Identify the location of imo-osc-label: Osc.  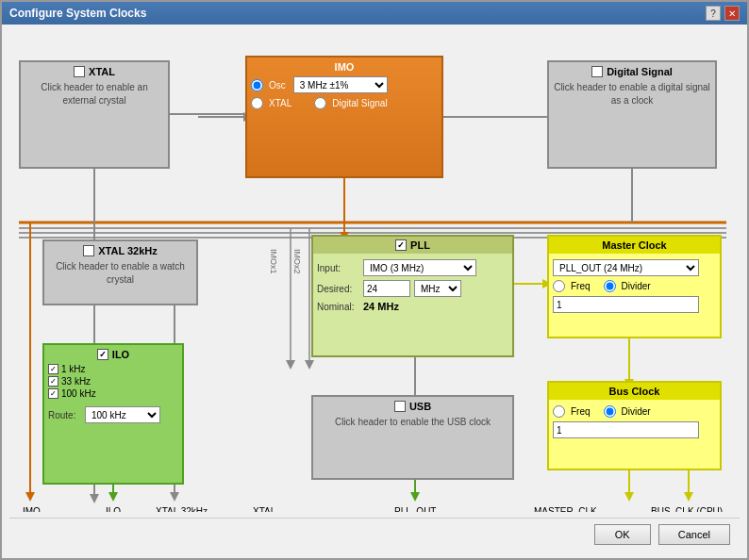
(277, 85).